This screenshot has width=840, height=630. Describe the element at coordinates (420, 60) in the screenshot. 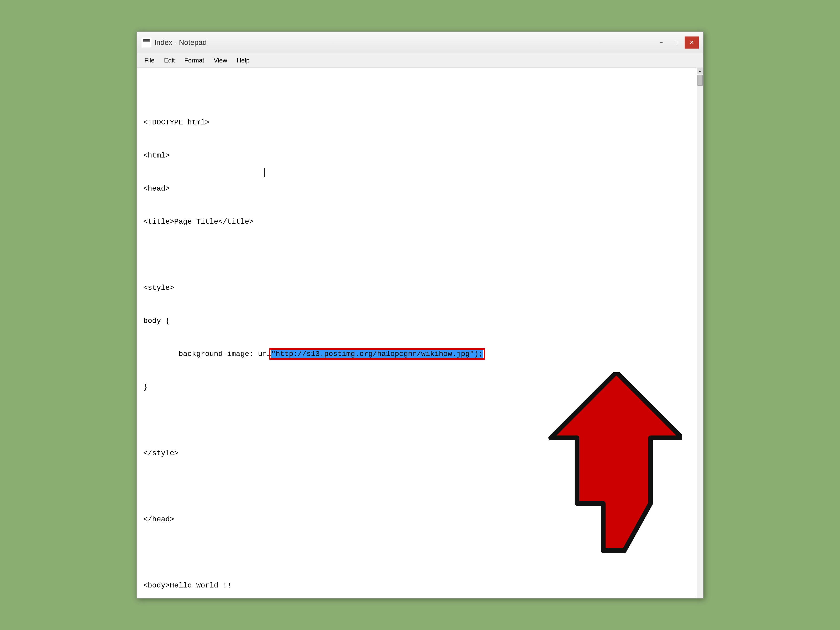

I see `menu-bar: File Edit Format View Help` at that location.